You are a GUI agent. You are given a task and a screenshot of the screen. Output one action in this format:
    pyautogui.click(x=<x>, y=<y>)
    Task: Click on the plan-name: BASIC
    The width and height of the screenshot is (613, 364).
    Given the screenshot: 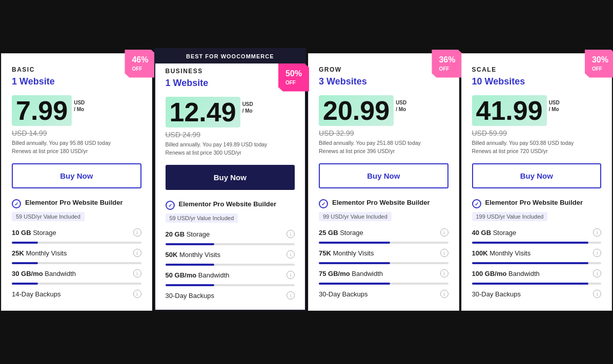 What is the action you would take?
    pyautogui.click(x=77, y=70)
    